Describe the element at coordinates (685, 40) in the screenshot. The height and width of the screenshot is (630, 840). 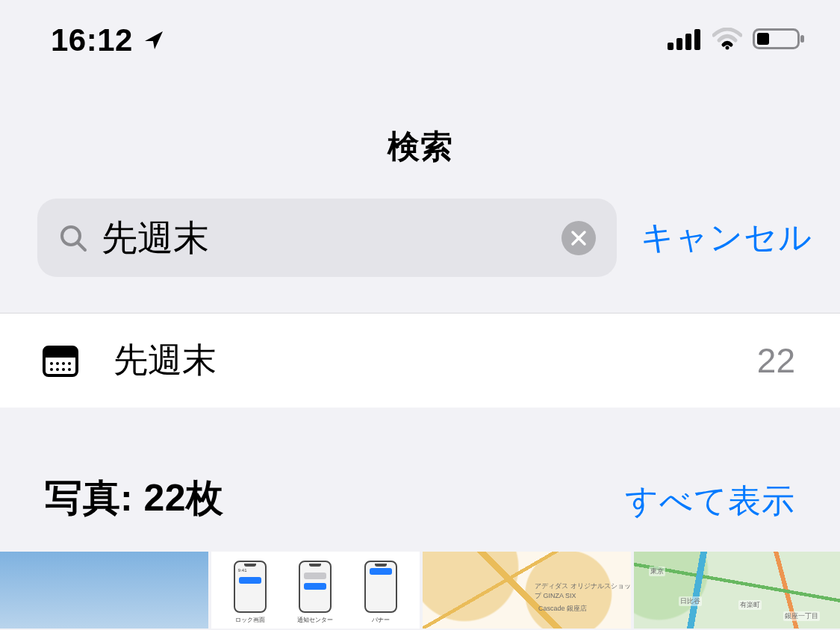
I see `cellular-icon` at that location.